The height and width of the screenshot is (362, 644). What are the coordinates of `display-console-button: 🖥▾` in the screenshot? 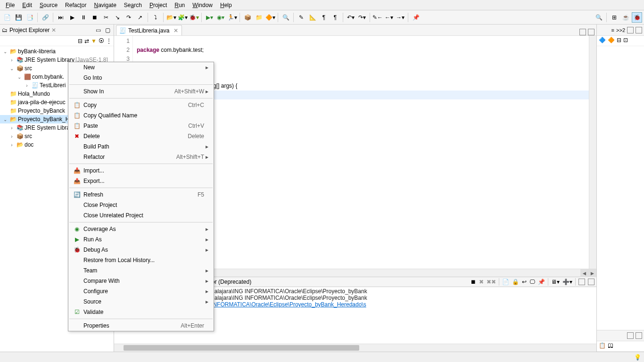 It's located at (555, 282).